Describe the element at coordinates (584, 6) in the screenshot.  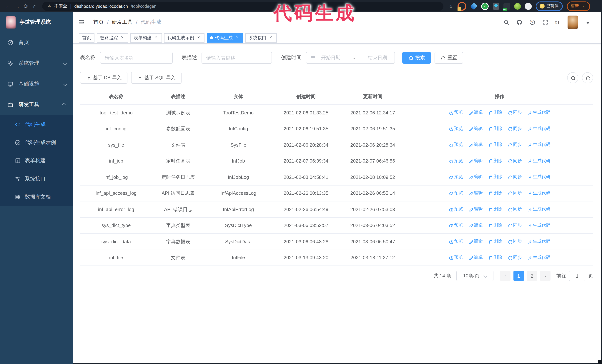
I see `browser-menu-icon: ⋮` at that location.